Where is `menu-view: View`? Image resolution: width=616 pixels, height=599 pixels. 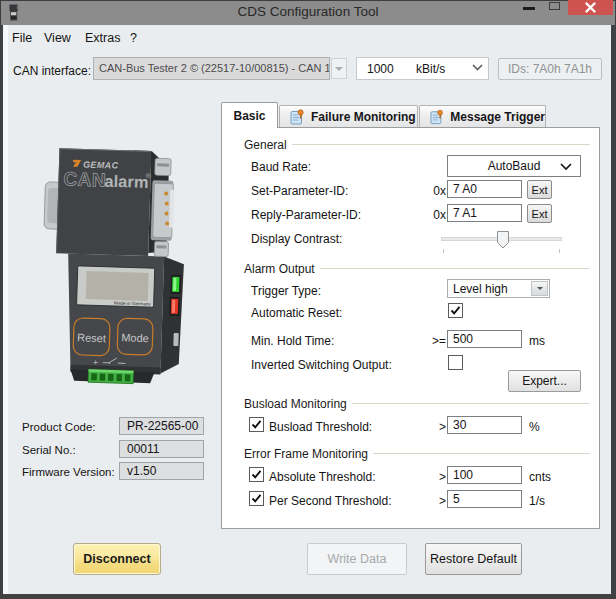 menu-view: View is located at coordinates (58, 38).